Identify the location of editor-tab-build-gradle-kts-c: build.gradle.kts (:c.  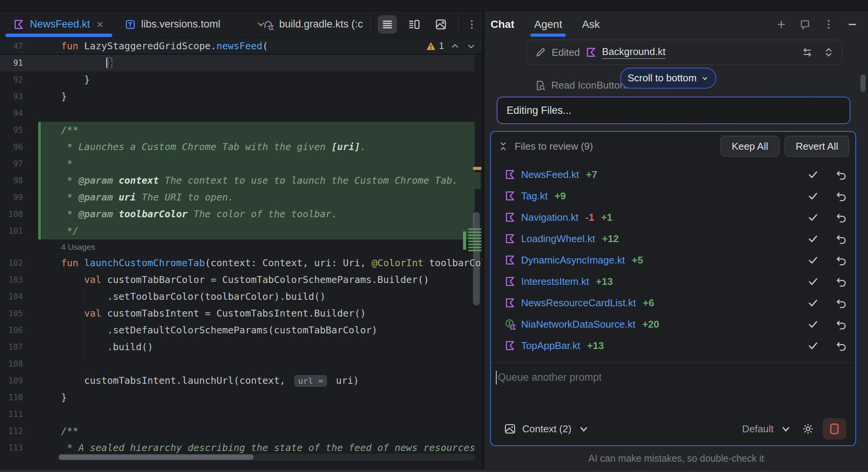
(313, 24).